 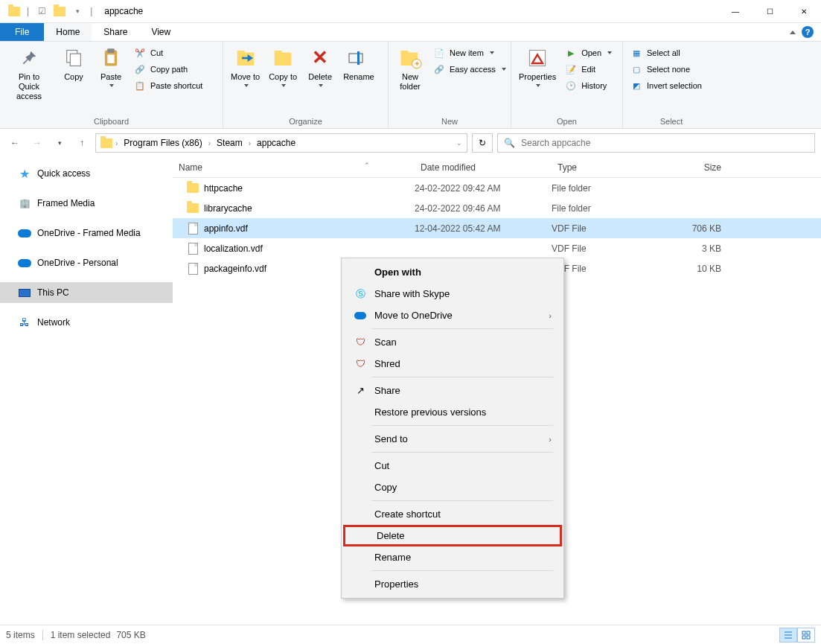 I want to click on ctx-move-onedrive: Move to OneDrive›, so click(x=453, y=316).